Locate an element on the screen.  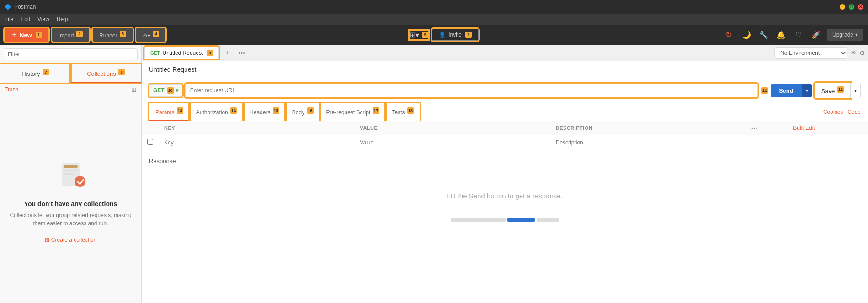
menu-view: View is located at coordinates (43, 19).